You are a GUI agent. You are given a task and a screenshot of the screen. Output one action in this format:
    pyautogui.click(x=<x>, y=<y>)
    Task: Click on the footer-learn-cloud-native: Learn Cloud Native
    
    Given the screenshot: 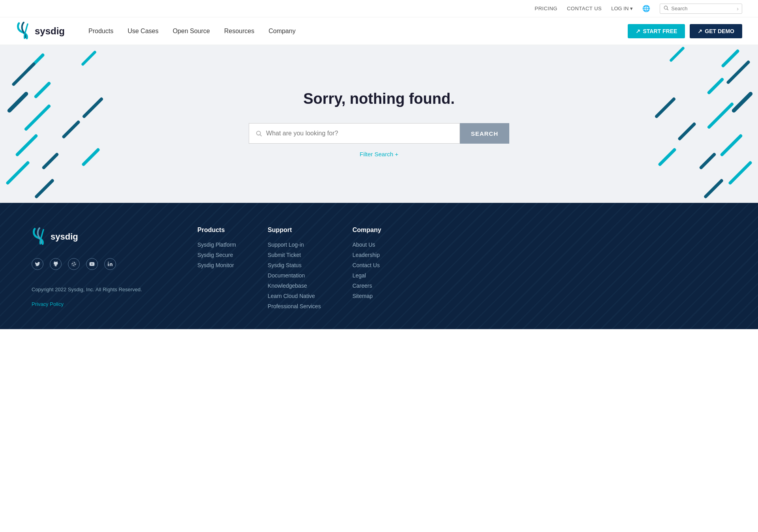 What is the action you would take?
    pyautogui.click(x=295, y=296)
    